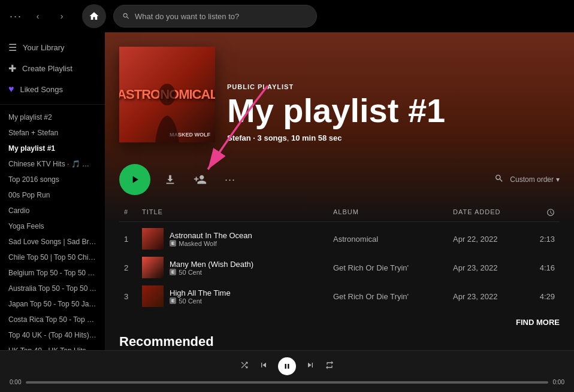  I want to click on pause-icon, so click(287, 366).